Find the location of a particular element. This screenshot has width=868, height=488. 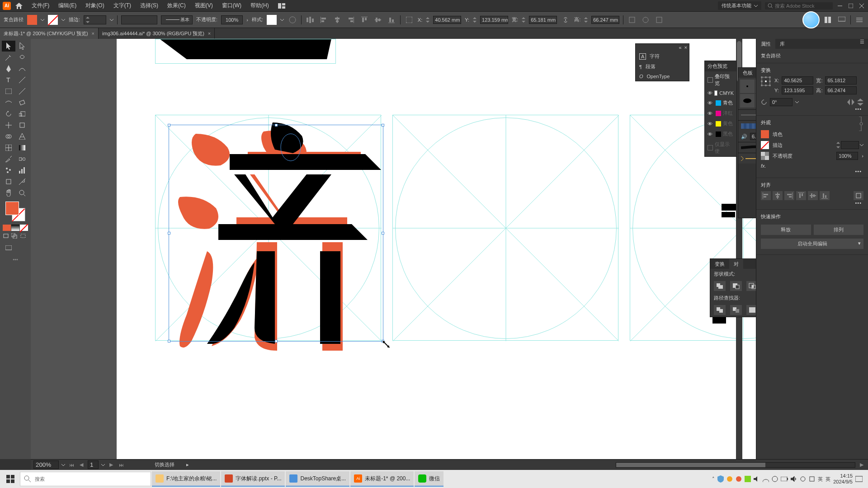

menu-view: 视图(V) is located at coordinates (204, 5).